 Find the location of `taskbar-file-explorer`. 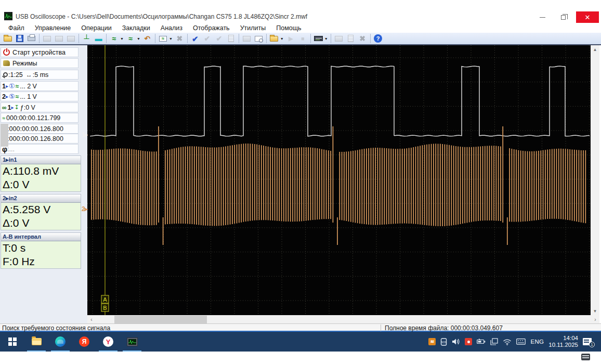

taskbar-file-explorer is located at coordinates (36, 342).